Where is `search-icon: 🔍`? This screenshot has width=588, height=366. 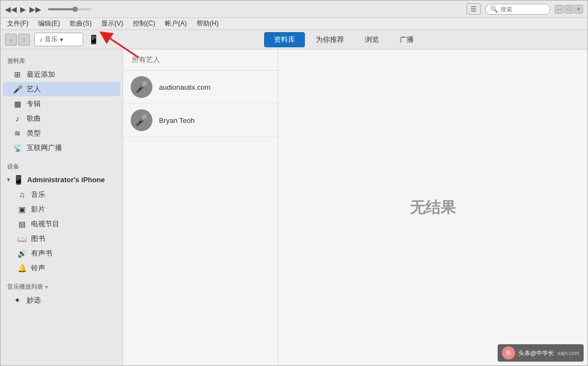 search-icon: 🔍 is located at coordinates (494, 9).